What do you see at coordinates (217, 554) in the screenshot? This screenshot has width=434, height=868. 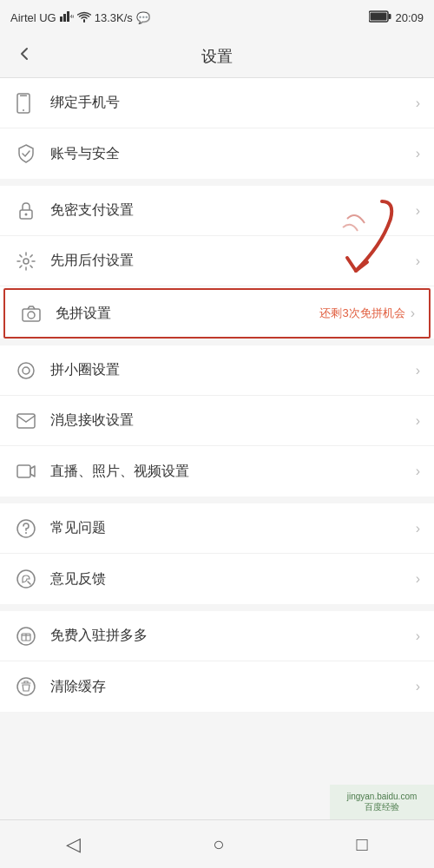 I see `section-4: 常见问题 › 意见反馈 ›` at bounding box center [217, 554].